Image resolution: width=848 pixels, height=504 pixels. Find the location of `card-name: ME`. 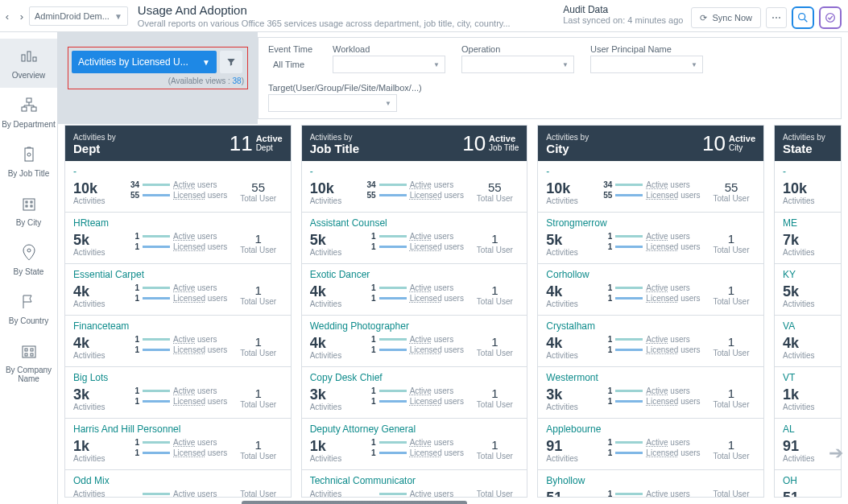

card-name: ME is located at coordinates (808, 223).